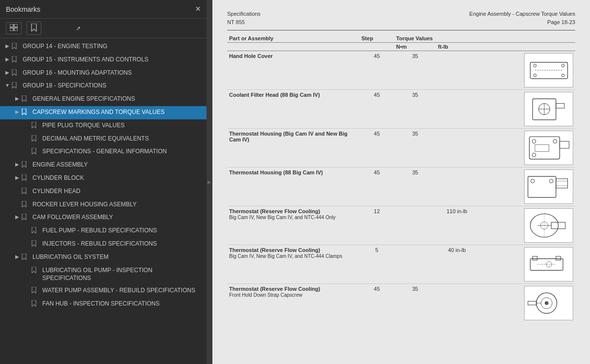  What do you see at coordinates (377, 38) in the screenshot?
I see `col-header-step: Step` at bounding box center [377, 38].